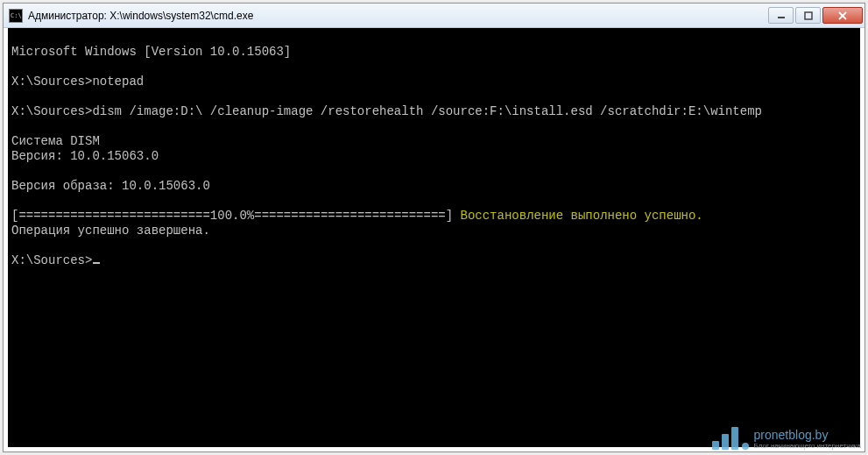  I want to click on console-line: Microsoft Windows [Version 10.0.15063], so click(151, 52).